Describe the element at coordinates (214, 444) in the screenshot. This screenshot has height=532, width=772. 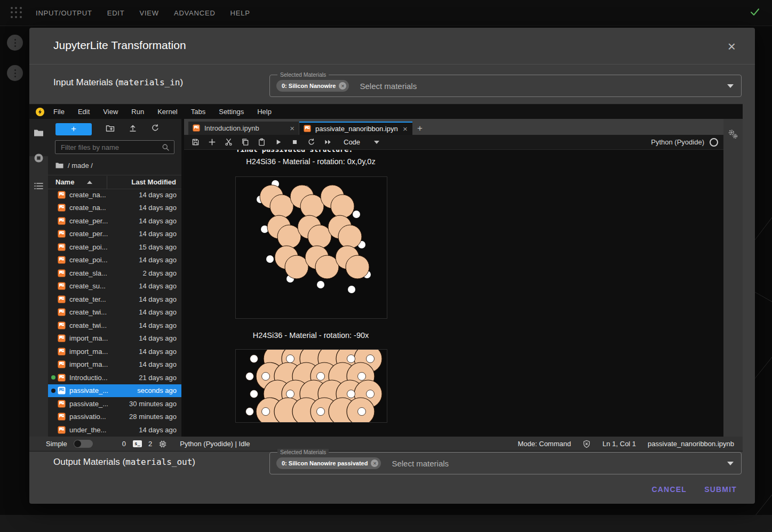
I see `kernel-status-text: Python (Pyodide) | Idle` at that location.